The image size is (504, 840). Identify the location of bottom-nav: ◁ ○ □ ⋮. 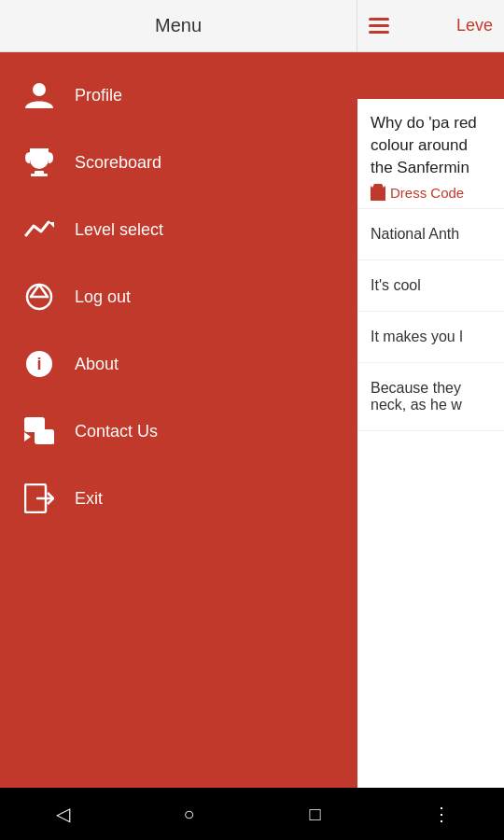
(252, 814).